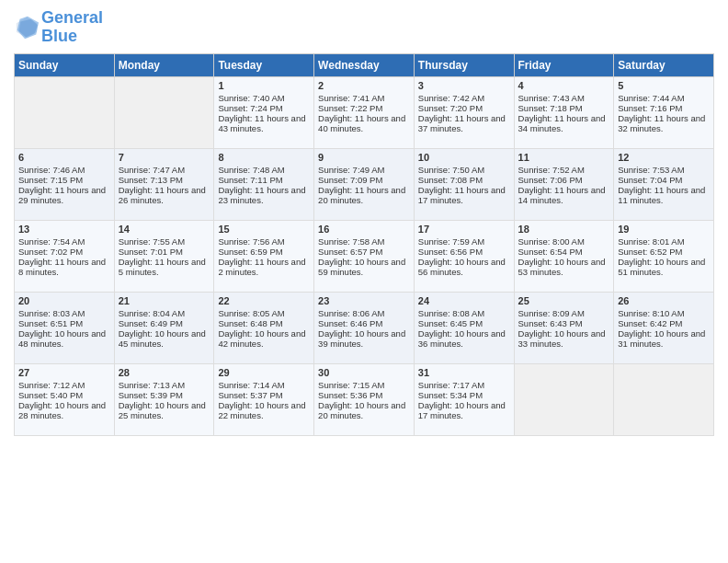 The height and width of the screenshot is (563, 728). What do you see at coordinates (364, 180) in the screenshot?
I see `day-info: Sunset: 7:09 PM` at bounding box center [364, 180].